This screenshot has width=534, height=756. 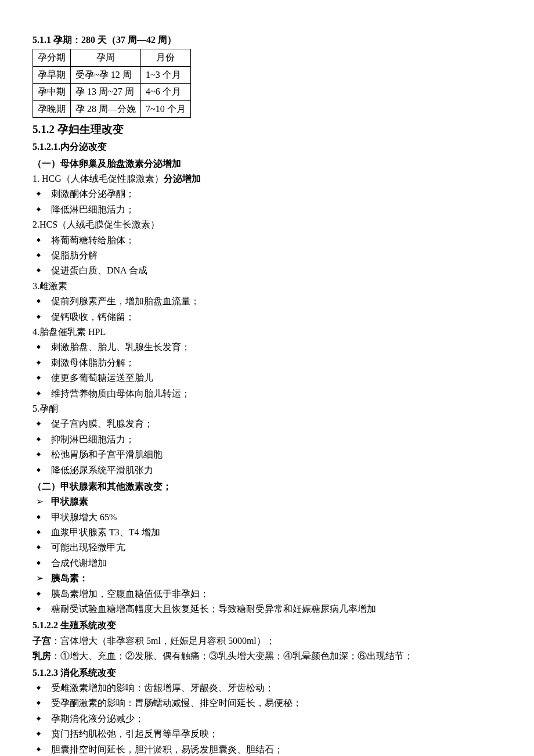 What do you see at coordinates (42, 641) in the screenshot?
I see `text-bold: 子宫` at bounding box center [42, 641].